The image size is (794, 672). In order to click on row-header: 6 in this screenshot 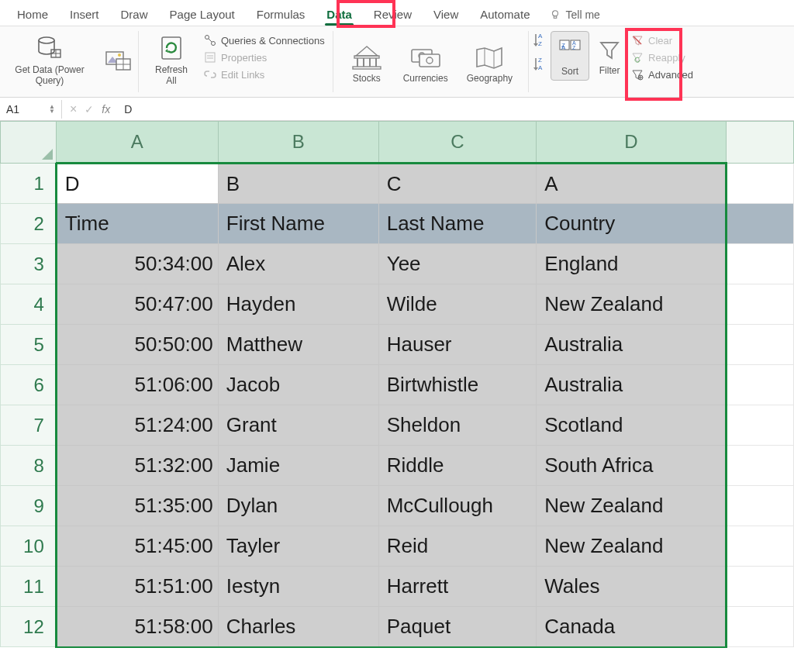, I will do `click(29, 385)`.